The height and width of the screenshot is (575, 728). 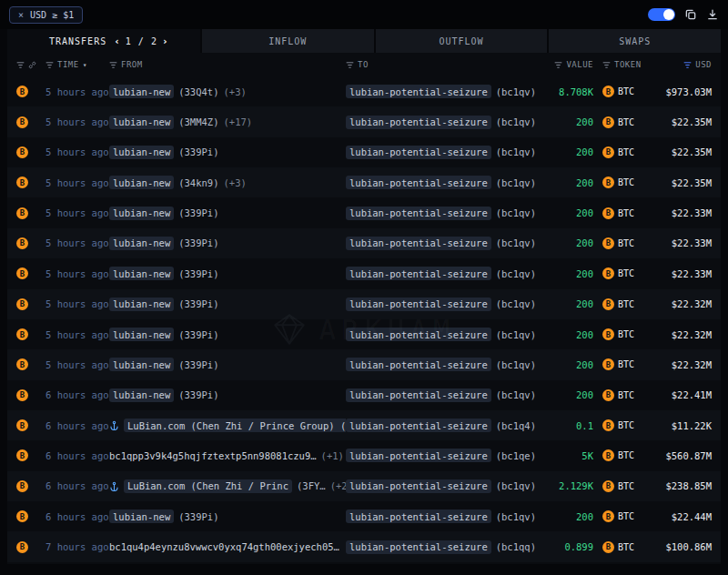 I want to click on transfer-row: B6 hours agobc1qpp3v9k4g5hqjfztextp5nn98…, so click(x=364, y=455).